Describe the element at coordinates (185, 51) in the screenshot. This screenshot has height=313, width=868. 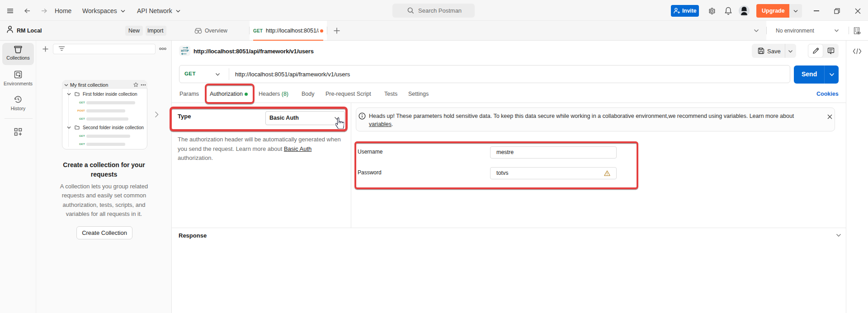
I see `svg-text: HTTP` at that location.